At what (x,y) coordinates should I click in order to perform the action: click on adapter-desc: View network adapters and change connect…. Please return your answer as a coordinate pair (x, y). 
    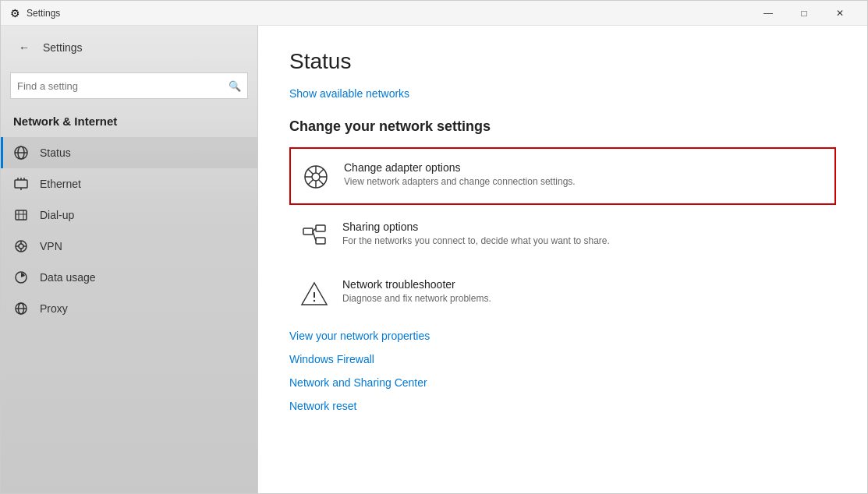
    Looking at the image, I should click on (460, 182).